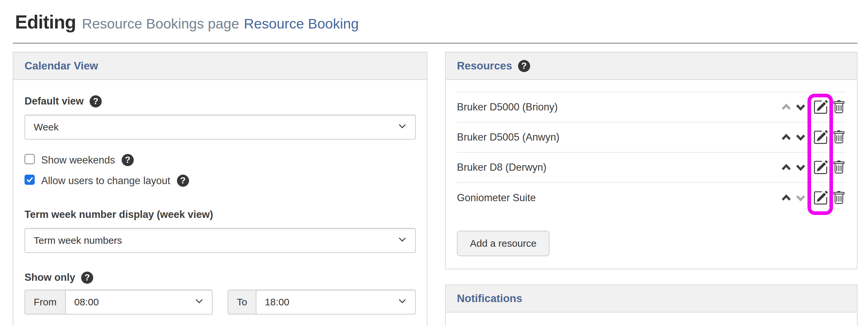 This screenshot has height=326, width=868. Describe the element at coordinates (277, 302) in the screenshot. I see `to-time-value: 18:00` at that location.